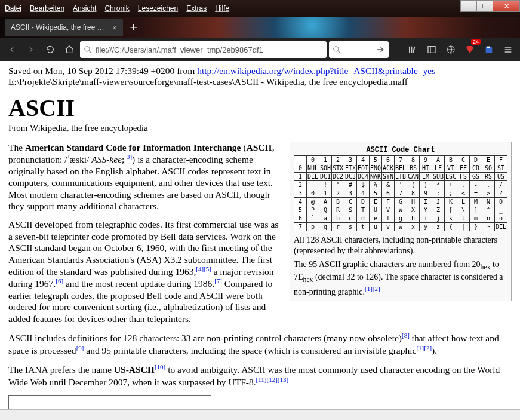 Image resolution: width=520 pixels, height=420 pixels. I want to click on reload-button, so click(50, 50).